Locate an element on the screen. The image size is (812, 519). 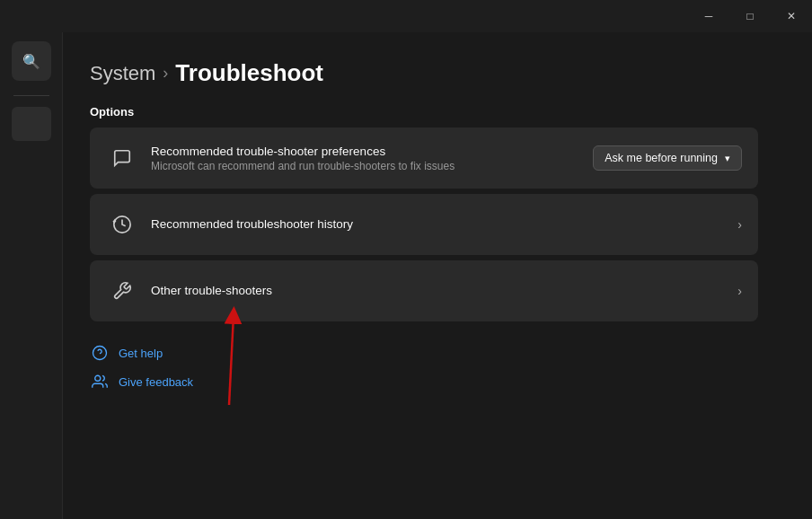
card-other-troubleshooters-text: Other trouble-shooters is located at coordinates (444, 291).